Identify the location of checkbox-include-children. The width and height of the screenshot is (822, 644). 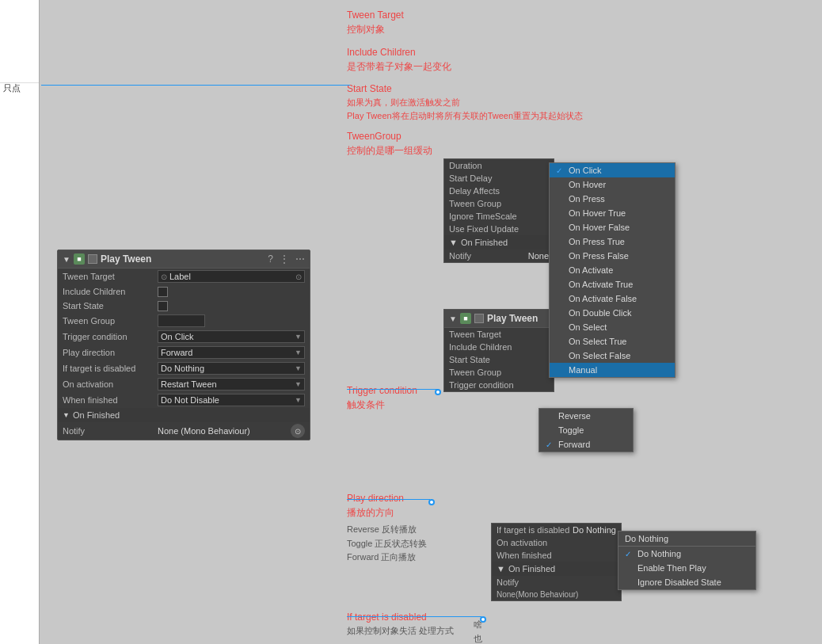
(163, 292).